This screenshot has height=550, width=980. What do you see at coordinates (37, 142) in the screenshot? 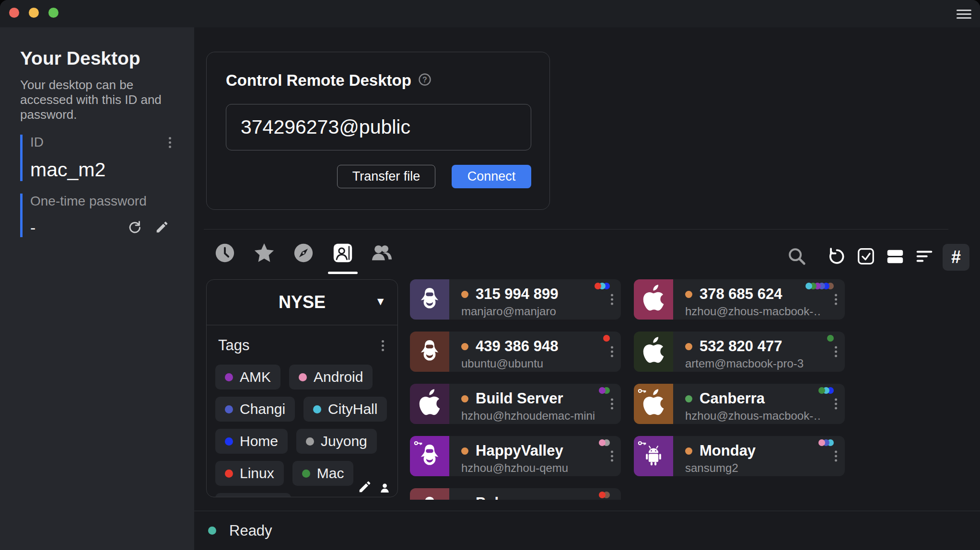
I see `id-label: ID` at bounding box center [37, 142].